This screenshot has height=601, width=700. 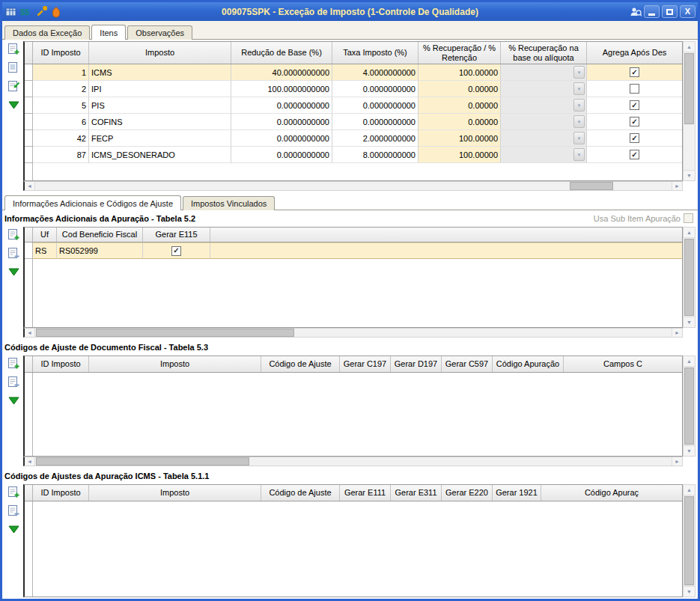 I want to click on add-record-icon, so click(x=13, y=363).